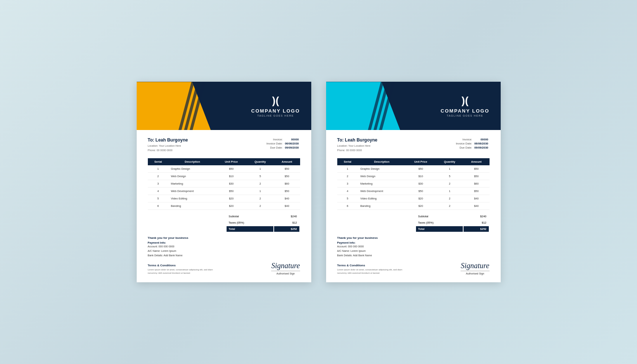 The height and width of the screenshot is (364, 637). What do you see at coordinates (224, 191) in the screenshot?
I see `table-row: 4 Web Development $50 1 $50` at bounding box center [224, 191].